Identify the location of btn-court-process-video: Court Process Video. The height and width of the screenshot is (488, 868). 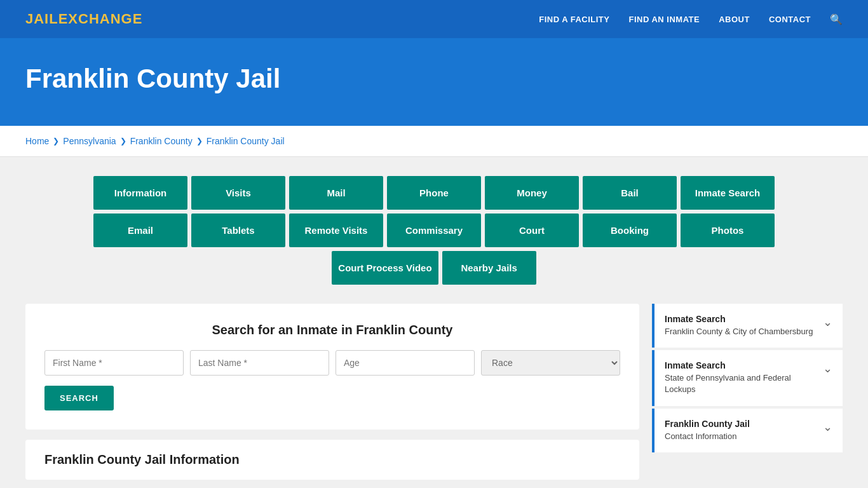
(385, 268).